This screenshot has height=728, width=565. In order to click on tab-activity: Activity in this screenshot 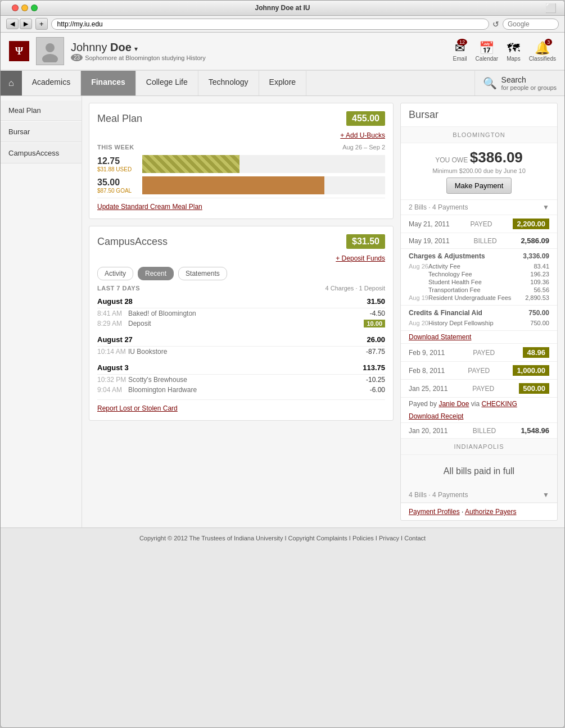, I will do `click(115, 274)`.